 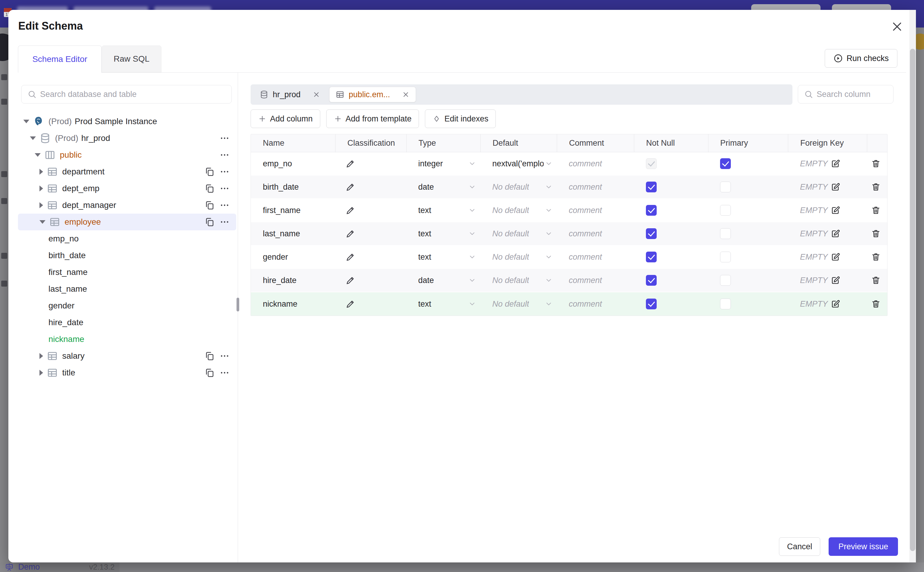 I want to click on cancel-button: Cancel, so click(x=800, y=546).